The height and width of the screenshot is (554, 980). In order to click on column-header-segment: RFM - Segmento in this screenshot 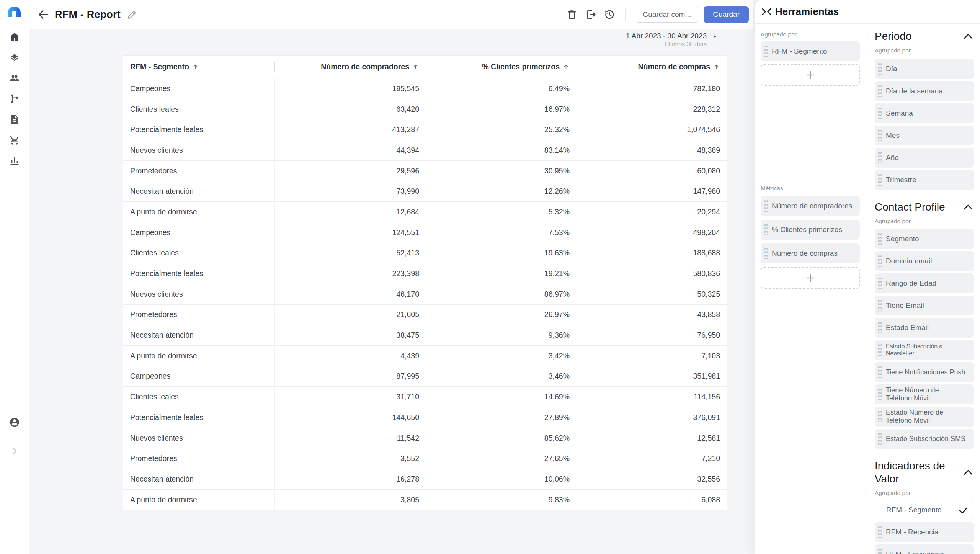, I will do `click(199, 67)`.